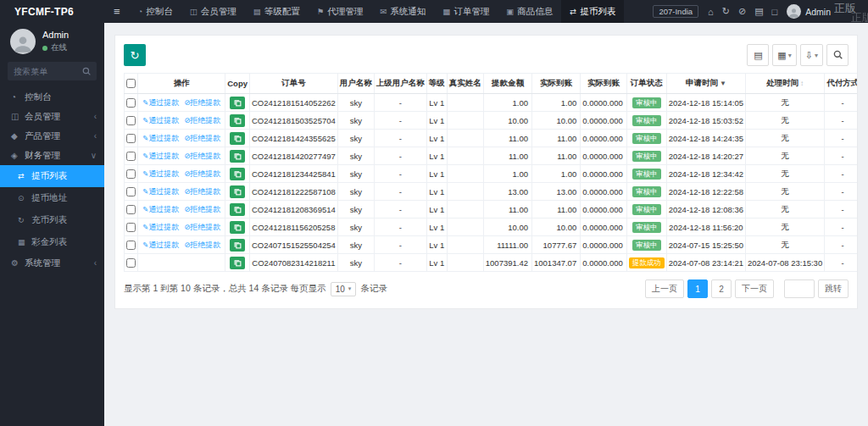  Describe the element at coordinates (356, 120) in the screenshot. I see `username: sky` at that location.